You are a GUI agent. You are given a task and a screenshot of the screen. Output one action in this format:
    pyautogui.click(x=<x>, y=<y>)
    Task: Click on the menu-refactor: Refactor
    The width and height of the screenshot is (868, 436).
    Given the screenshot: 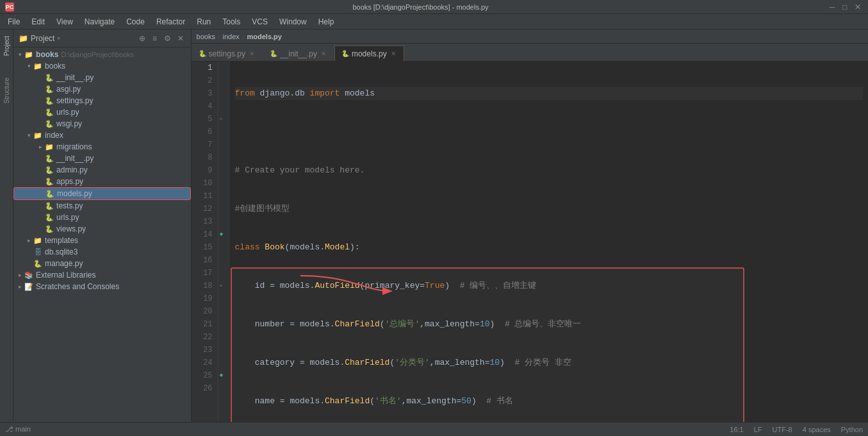 What is the action you would take?
    pyautogui.click(x=170, y=22)
    